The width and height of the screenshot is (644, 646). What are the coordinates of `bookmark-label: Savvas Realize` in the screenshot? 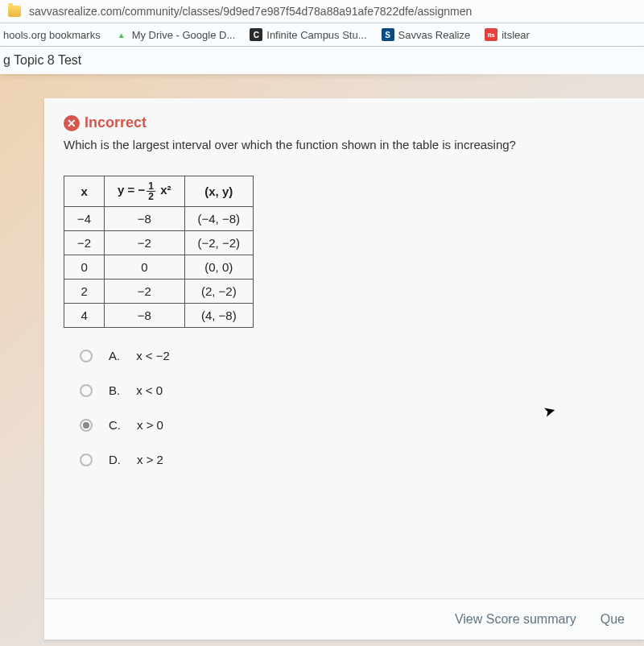 It's located at (435, 35).